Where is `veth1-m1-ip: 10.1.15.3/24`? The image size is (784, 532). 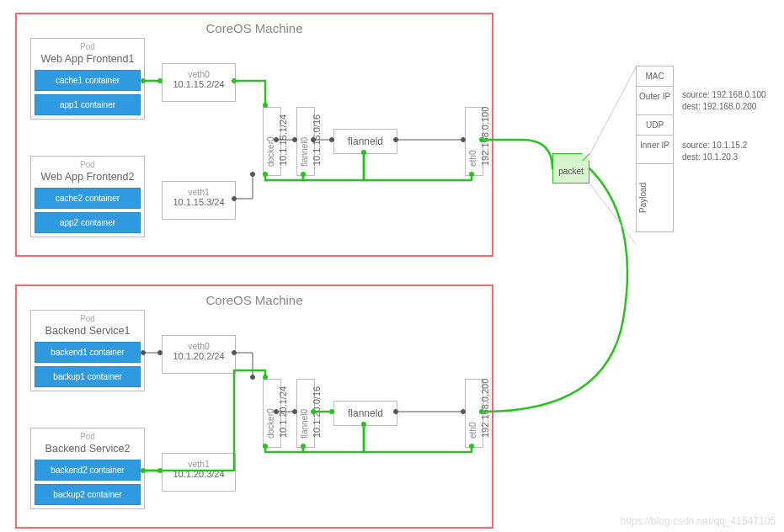
veth1-m1-ip: 10.1.15.3/24 is located at coordinates (199, 202).